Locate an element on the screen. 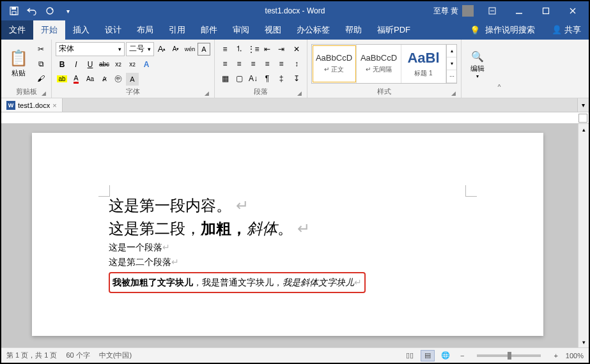 The image size is (590, 364). language-status: 中文(中国) is located at coordinates (115, 355).